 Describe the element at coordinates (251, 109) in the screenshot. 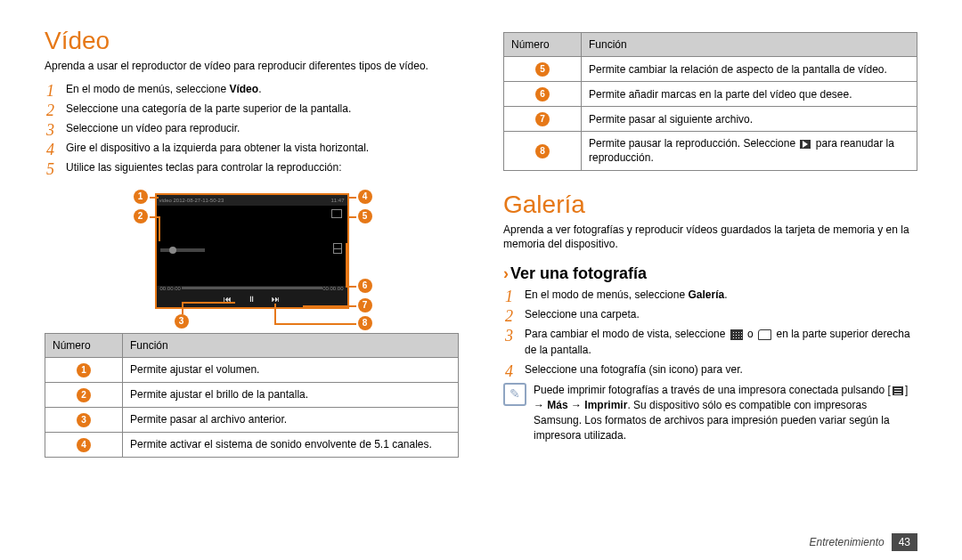

I see `step-2: 2Seleccione una categoría de la parte su…` at that location.